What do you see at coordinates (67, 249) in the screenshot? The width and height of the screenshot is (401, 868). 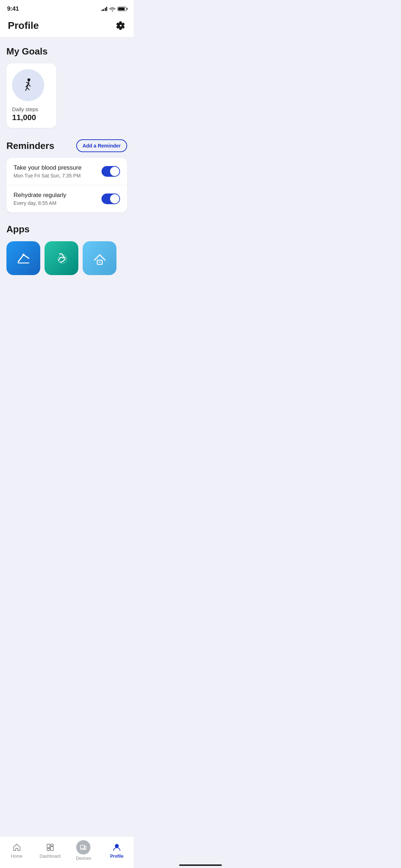 I see `apps-section: Apps` at bounding box center [67, 249].